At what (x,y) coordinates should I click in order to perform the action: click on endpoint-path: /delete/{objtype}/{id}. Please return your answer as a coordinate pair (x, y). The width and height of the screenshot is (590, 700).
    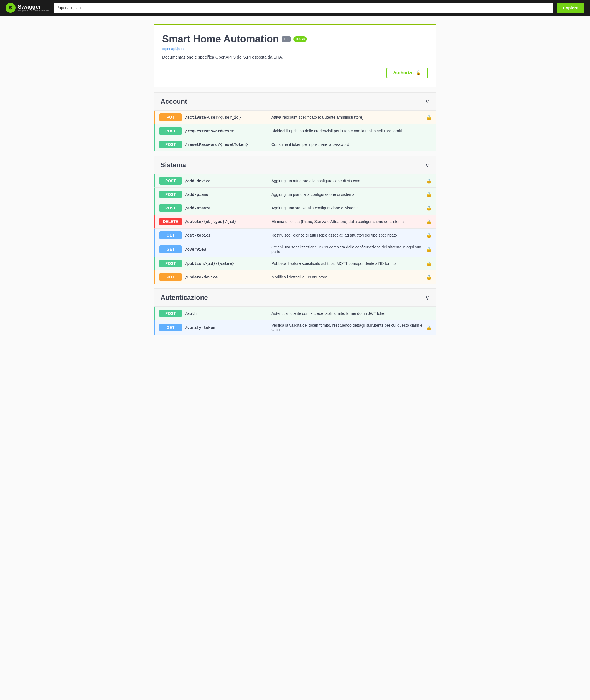
    Looking at the image, I should click on (227, 222).